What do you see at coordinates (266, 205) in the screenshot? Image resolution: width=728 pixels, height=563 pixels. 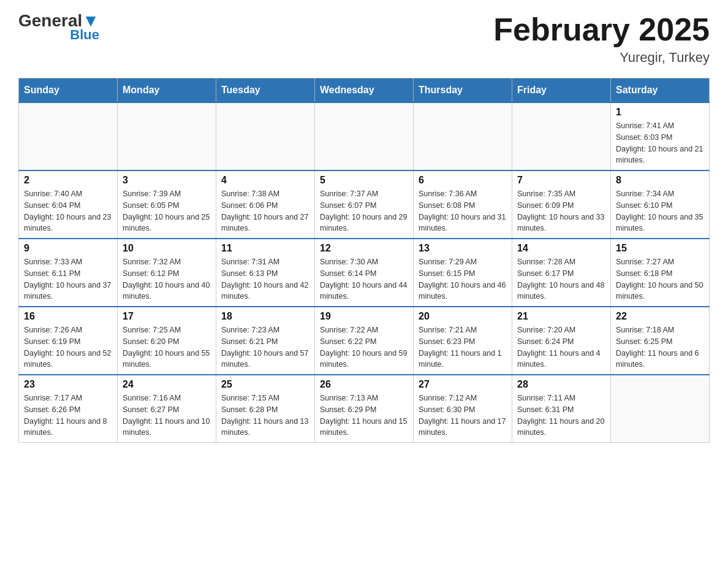 I see `calendar-day-cell: 4Sunrise: 7:38 AMSunset: 6:06 PMDaylight…` at bounding box center [266, 205].